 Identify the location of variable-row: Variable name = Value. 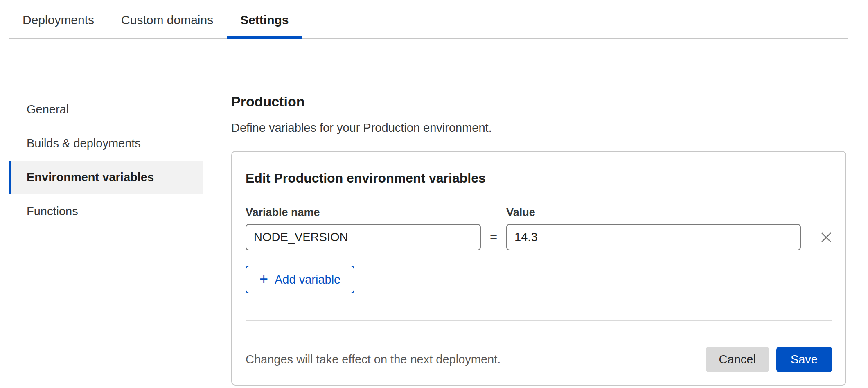
(539, 228).